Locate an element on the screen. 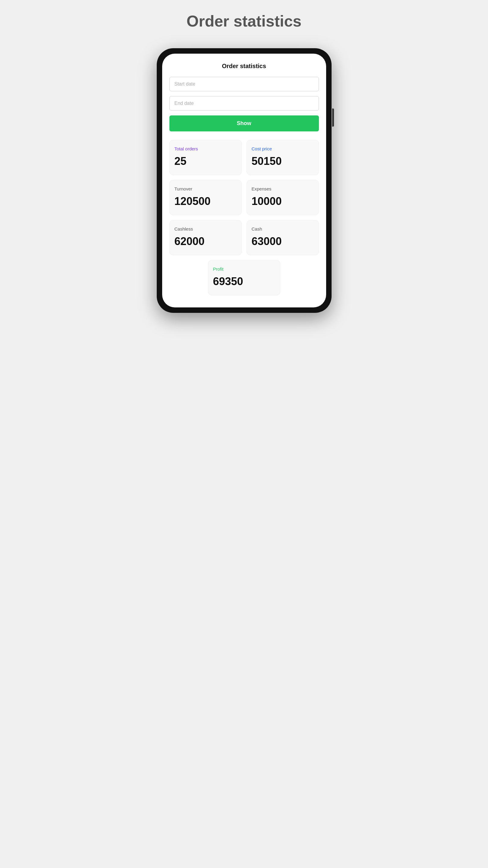 This screenshot has height=868, width=488. cash-label: Cash is located at coordinates (257, 229).